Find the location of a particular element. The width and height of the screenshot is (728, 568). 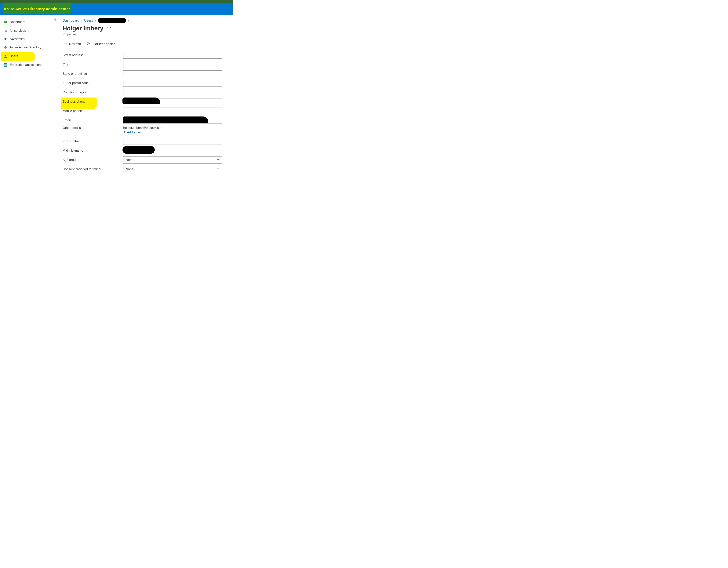

breadcrumb-sep-1: › is located at coordinates (82, 21).